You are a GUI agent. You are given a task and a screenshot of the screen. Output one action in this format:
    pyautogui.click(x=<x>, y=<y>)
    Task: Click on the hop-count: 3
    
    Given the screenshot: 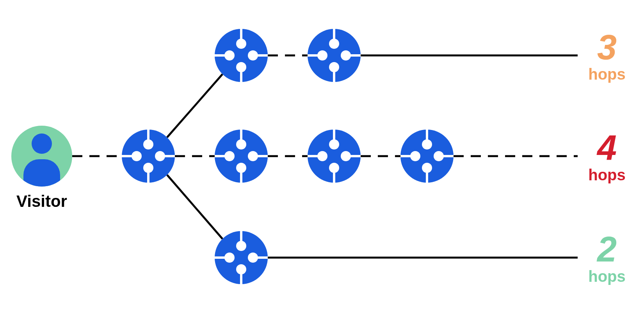 What is the action you would take?
    pyautogui.click(x=607, y=47)
    